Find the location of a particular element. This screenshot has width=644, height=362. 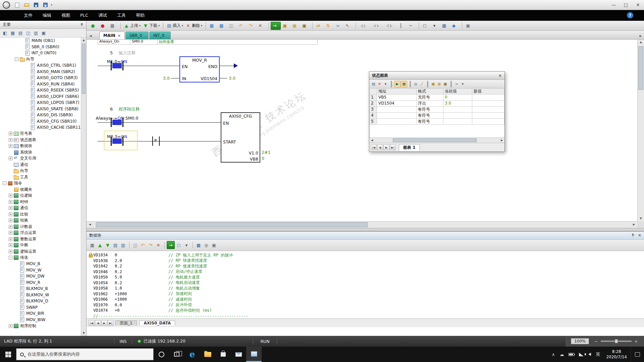

datablock-value: 5.0 is located at coordinates (142, 277).